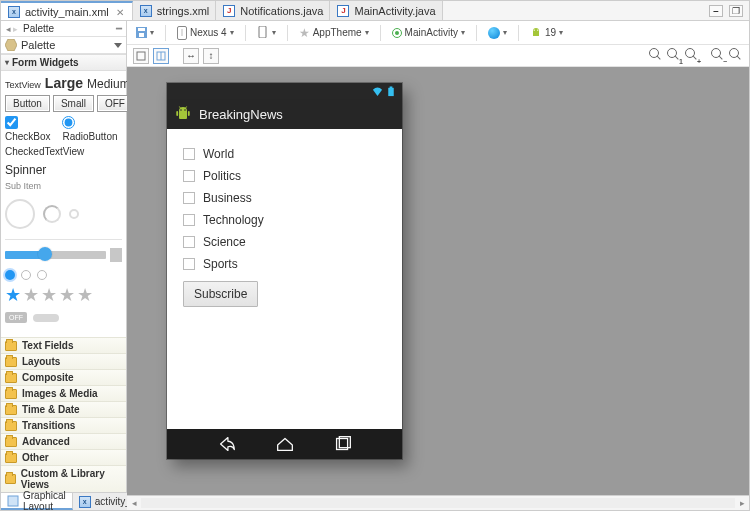 The image size is (750, 511). I want to click on scroll-track, so click(438, 503).